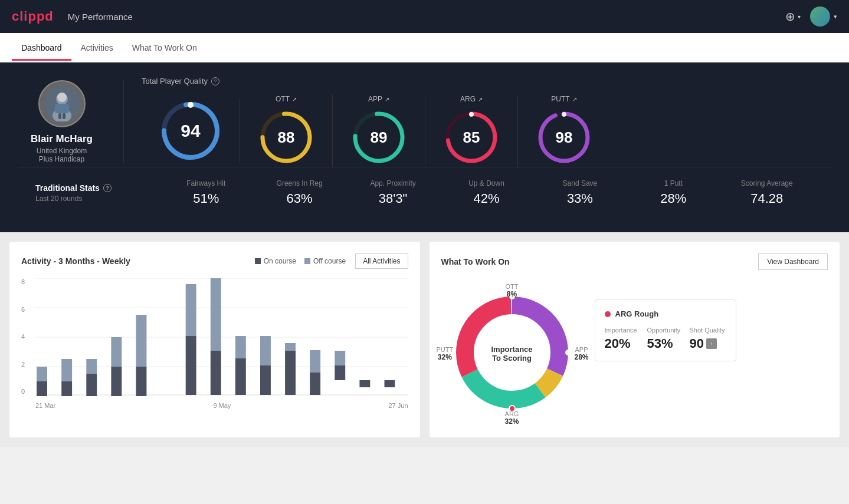 This screenshot has width=849, height=504. What do you see at coordinates (206, 183) in the screenshot?
I see `stat-name-fairways: Fairways Hit` at bounding box center [206, 183].